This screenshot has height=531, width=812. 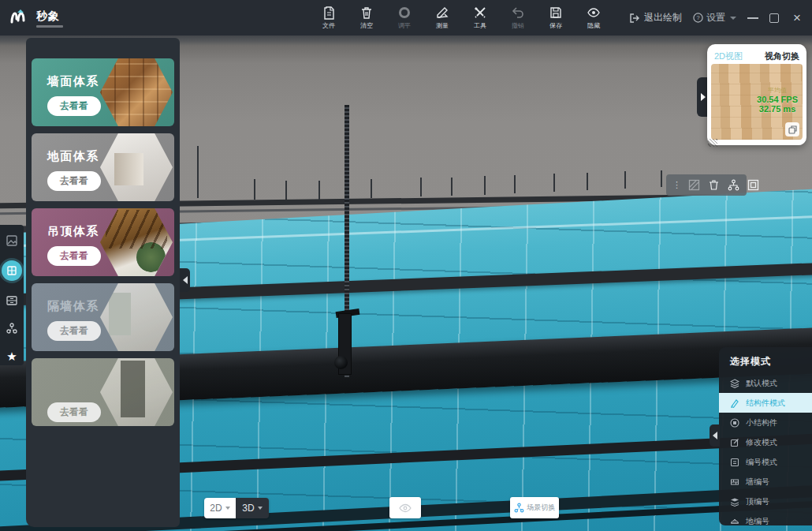 I want to click on view-panel-resize-handle, so click(x=713, y=143).